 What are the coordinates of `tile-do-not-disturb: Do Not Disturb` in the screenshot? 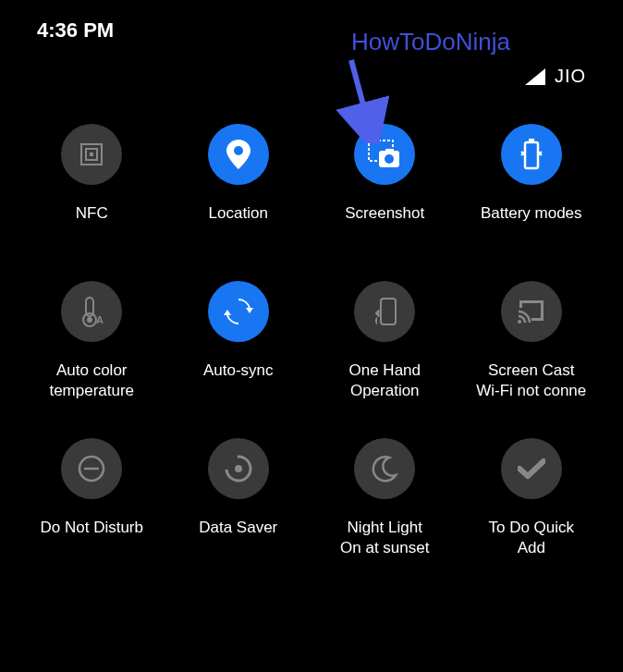 It's located at (92, 498).